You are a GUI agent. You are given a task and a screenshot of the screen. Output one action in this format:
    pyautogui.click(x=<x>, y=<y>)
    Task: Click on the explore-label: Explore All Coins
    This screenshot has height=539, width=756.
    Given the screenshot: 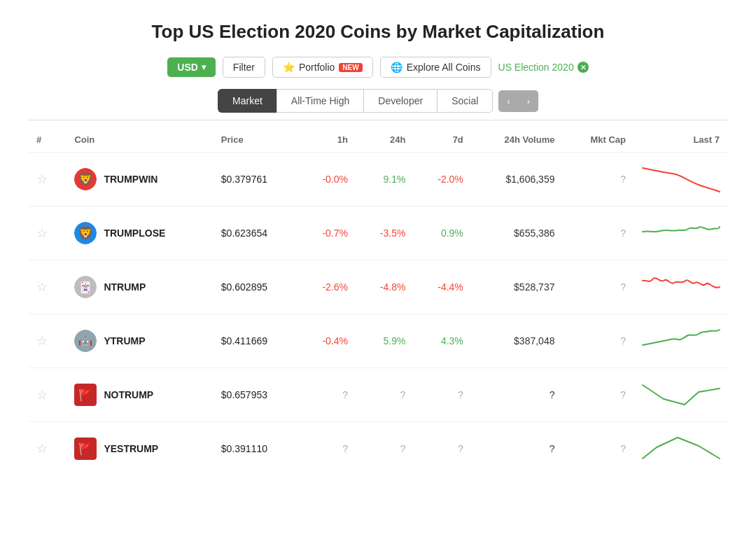 What is the action you would take?
    pyautogui.click(x=444, y=67)
    